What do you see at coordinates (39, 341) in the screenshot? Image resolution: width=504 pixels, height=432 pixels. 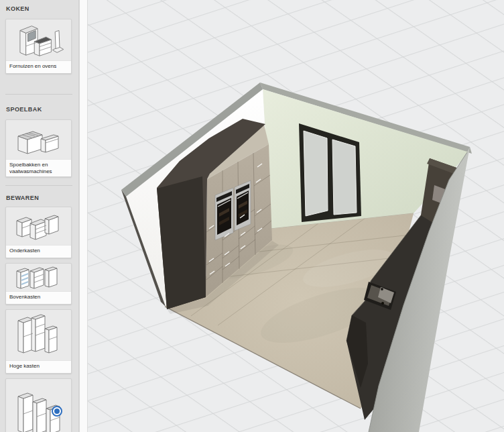 I see `catalog-card-hoge-kasten: Hoge kasten` at bounding box center [39, 341].